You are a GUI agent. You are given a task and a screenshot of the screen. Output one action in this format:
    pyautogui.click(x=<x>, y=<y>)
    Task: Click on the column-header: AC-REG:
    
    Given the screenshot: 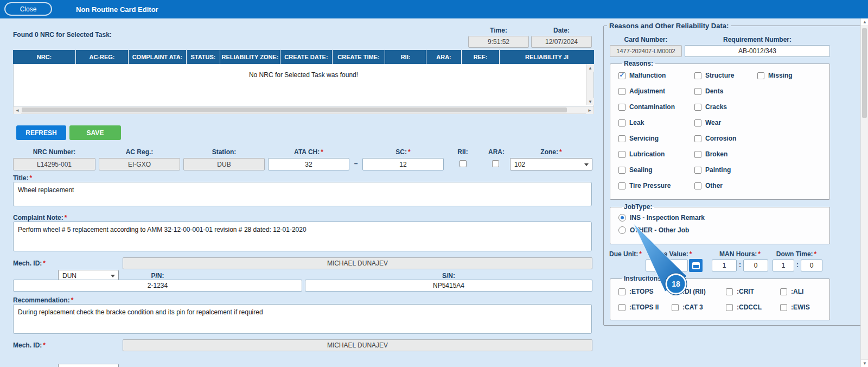 What is the action you would take?
    pyautogui.click(x=102, y=57)
    